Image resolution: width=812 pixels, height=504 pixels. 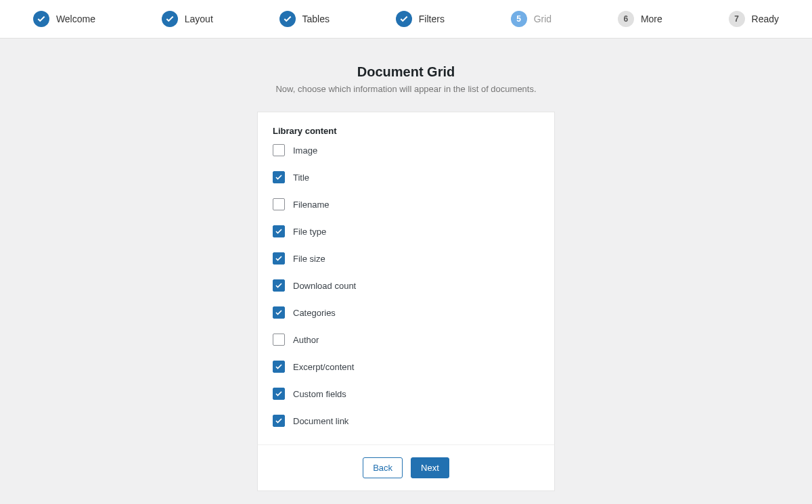 I want to click on field-label: Categories, so click(x=314, y=313).